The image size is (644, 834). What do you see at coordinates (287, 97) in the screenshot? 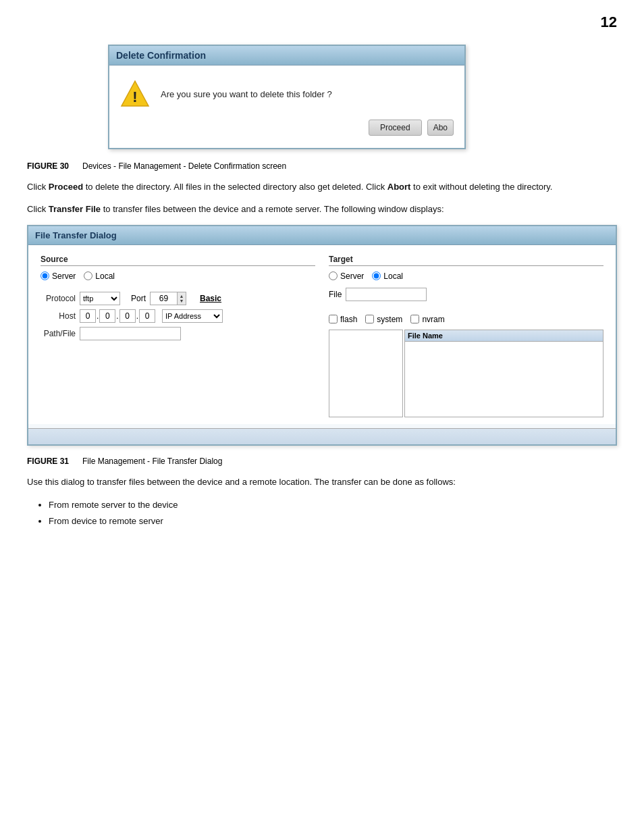
I see `delete-confirmation-dialog: Delete Confirmation ! Are you sure you w…` at bounding box center [287, 97].